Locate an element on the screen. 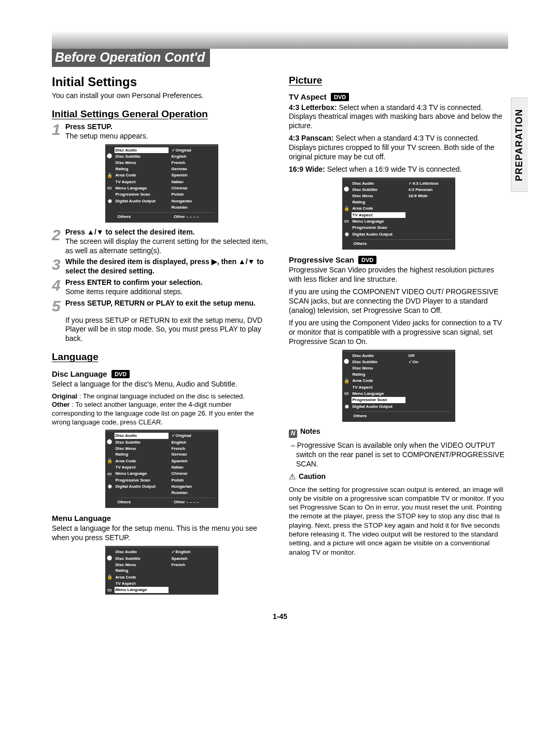 This screenshot has height=729, width=560. step-lead: Press SETUP, RETURN or PLAY to exit the … is located at coordinates (161, 303).